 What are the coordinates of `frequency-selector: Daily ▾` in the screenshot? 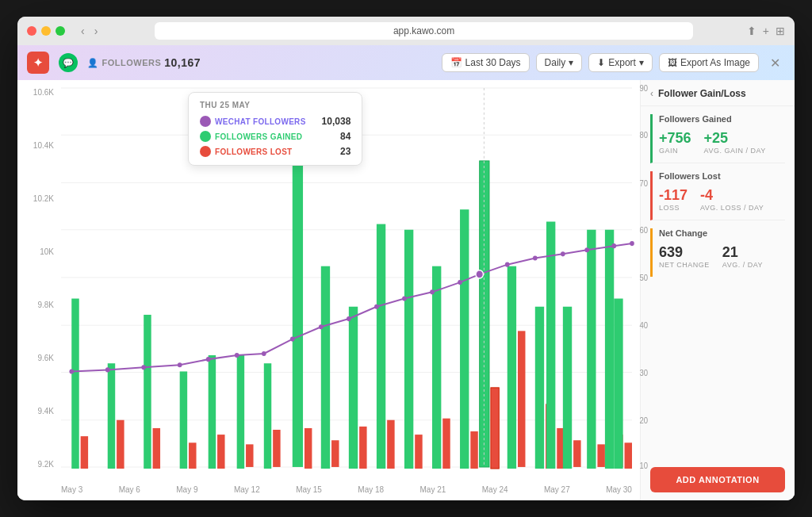 It's located at (560, 63).